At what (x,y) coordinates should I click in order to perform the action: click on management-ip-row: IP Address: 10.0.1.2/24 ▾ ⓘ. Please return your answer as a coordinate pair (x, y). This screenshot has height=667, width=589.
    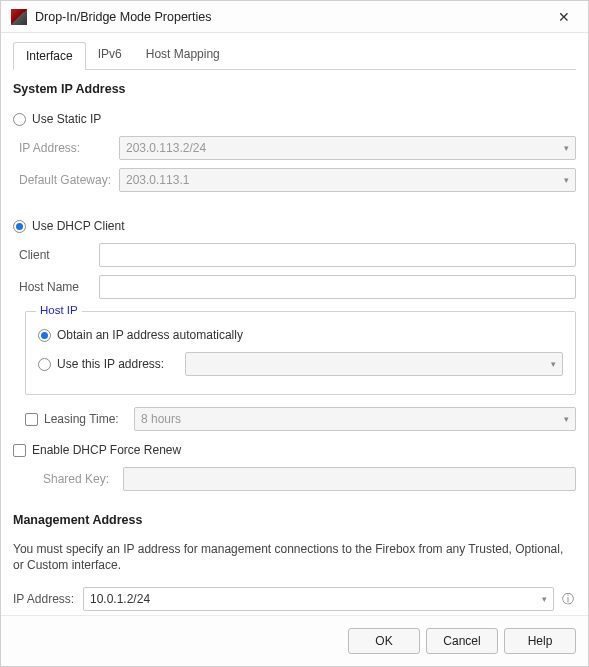
    Looking at the image, I should click on (294, 599).